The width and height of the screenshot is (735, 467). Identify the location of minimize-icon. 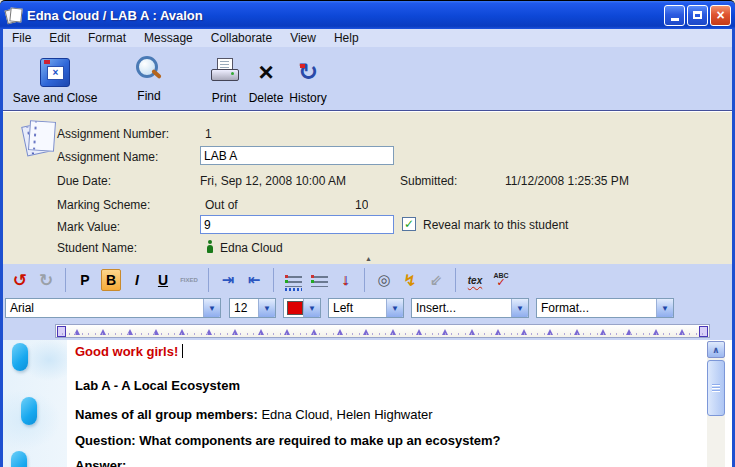
(675, 20).